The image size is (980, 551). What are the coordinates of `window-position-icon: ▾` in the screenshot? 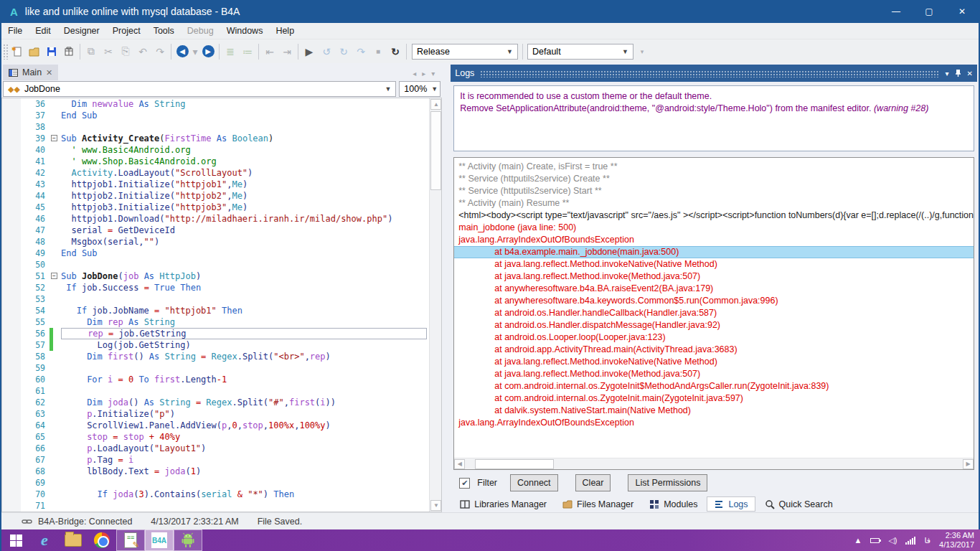 It's located at (947, 73).